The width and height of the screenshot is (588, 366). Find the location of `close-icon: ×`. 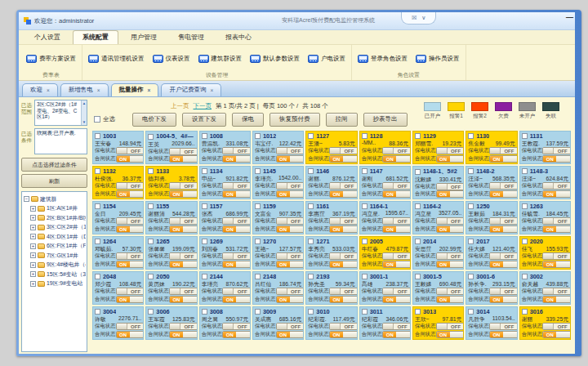

close-icon: × is located at coordinates (149, 90).